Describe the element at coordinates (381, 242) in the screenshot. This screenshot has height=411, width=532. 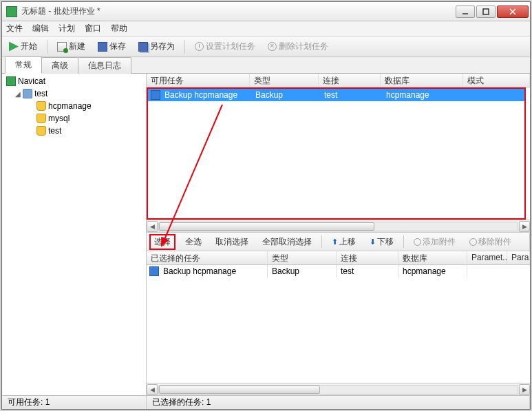
I see `move-down-button: ⬇下移` at that location.